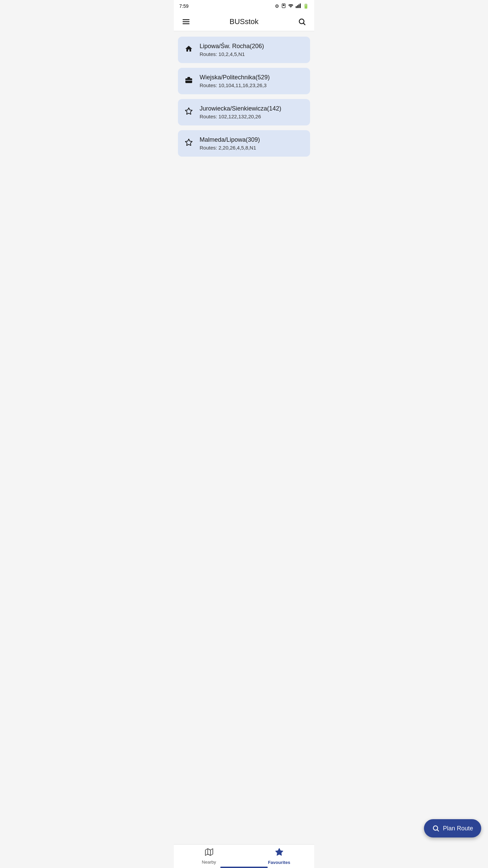 Image resolution: width=488 pixels, height=868 pixels. What do you see at coordinates (244, 156) in the screenshot?
I see `main-content: Lipowa/Św. Rocha(206) Routes: 10,2,4,5,N…` at bounding box center [244, 156].